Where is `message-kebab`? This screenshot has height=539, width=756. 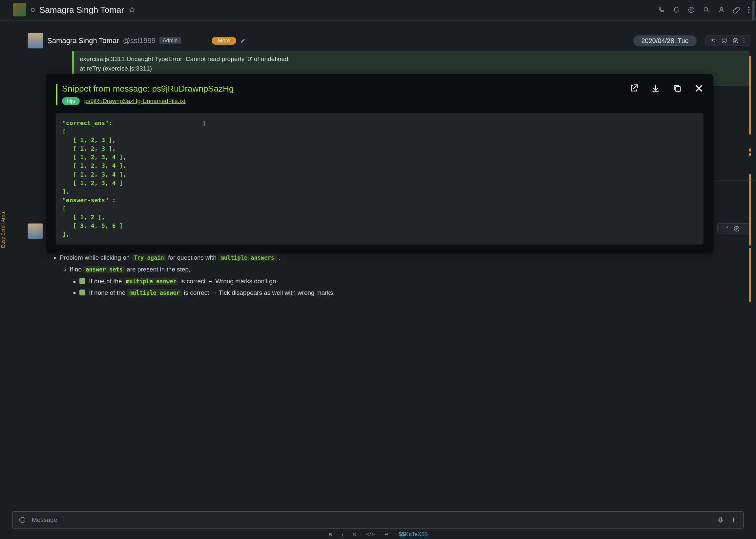
message-kebab is located at coordinates (744, 41).